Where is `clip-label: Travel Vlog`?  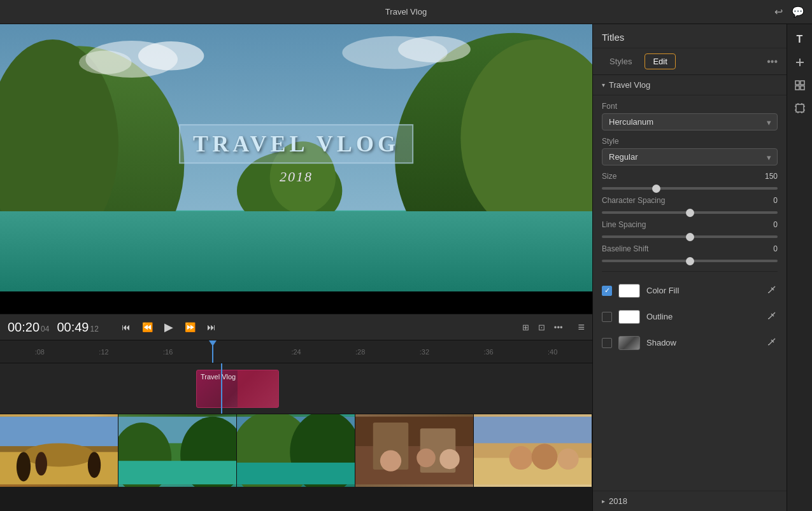
clip-label: Travel Vlog is located at coordinates (218, 377).